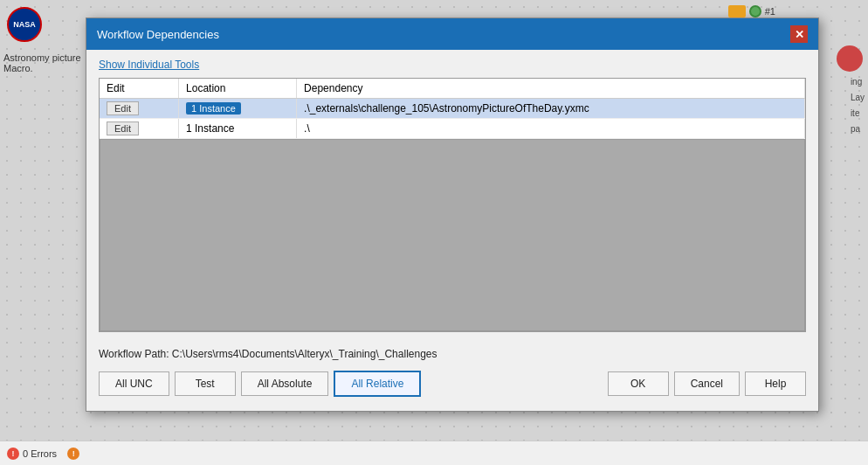  I want to click on hash-label: #1, so click(770, 11).